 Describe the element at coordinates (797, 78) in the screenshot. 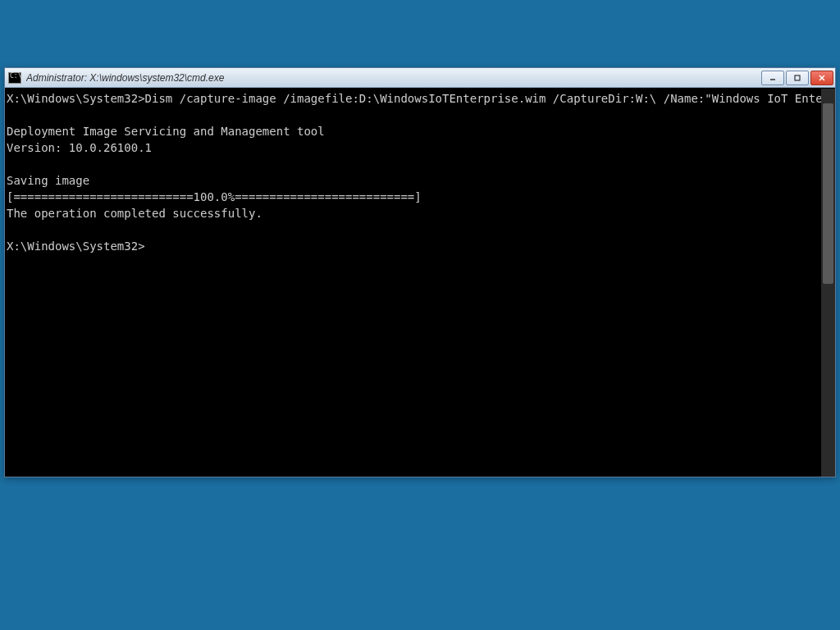

I see `window-controls` at that location.